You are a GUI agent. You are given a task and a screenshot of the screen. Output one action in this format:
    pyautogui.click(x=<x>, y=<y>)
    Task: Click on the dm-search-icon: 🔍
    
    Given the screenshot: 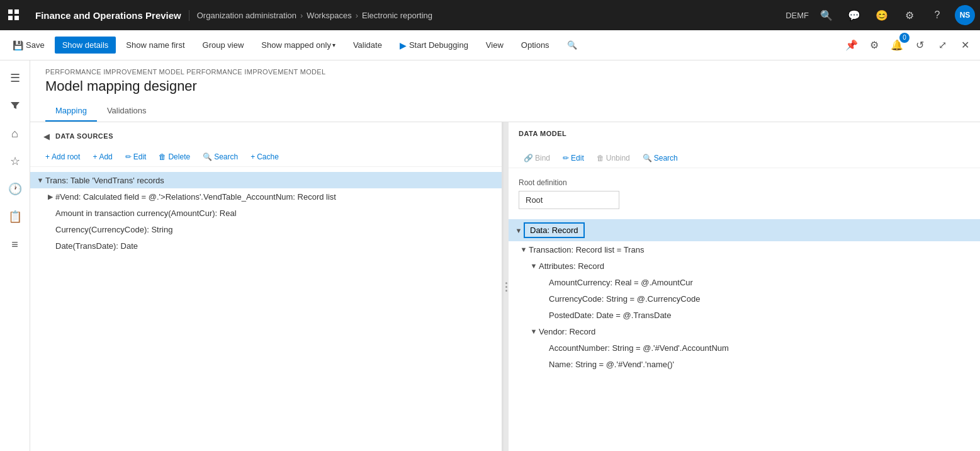 What is the action you would take?
    pyautogui.click(x=647, y=158)
    